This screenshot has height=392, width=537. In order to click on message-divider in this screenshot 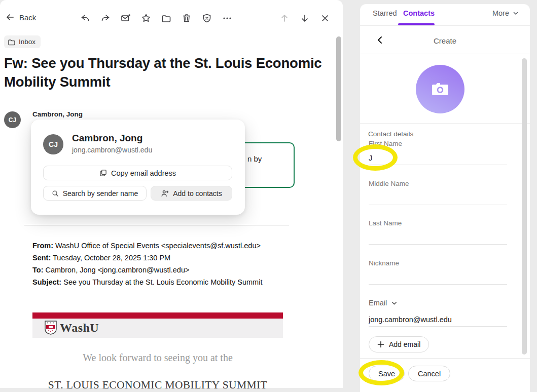, I will do `click(157, 225)`.